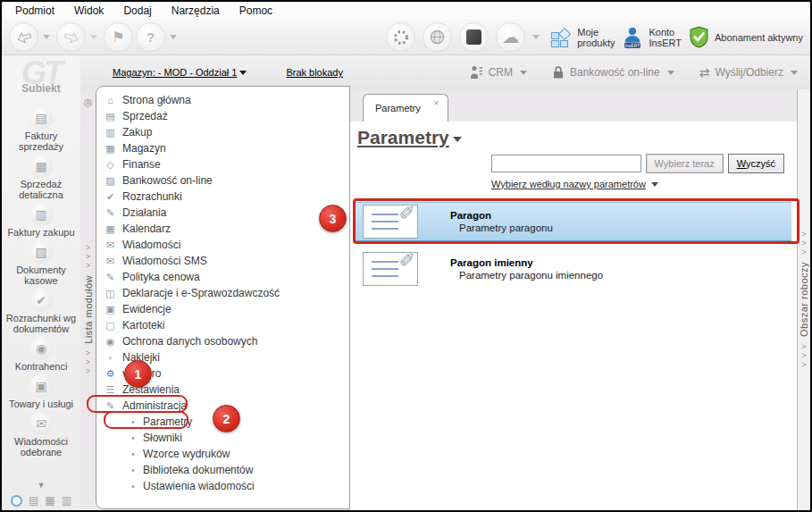 This screenshot has width=812, height=512. I want to click on module-list-item: ▫ Naklejki, so click(223, 357).